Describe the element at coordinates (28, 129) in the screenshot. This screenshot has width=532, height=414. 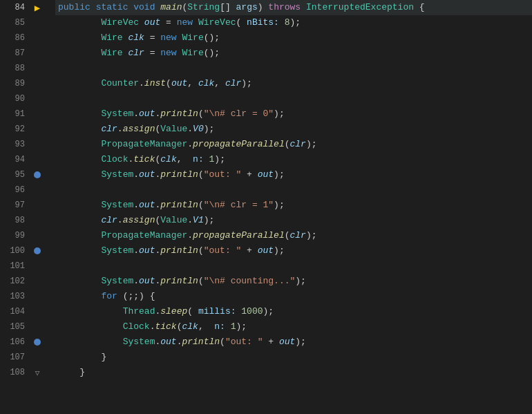
I see `gutter-line-92: 92` at that location.